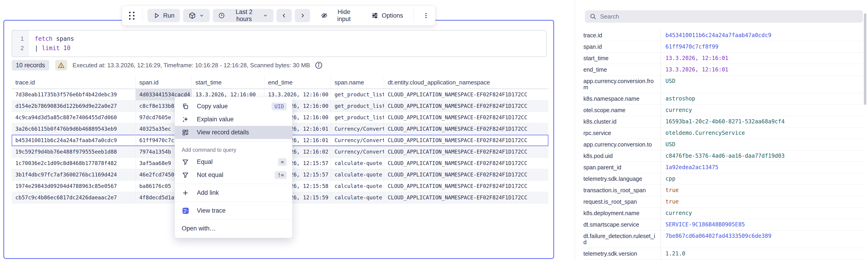  What do you see at coordinates (722, 122) in the screenshot?
I see `detail-row: k8s.cluster.id16593ba1-20c2-4b60-8271-53…` at bounding box center [722, 122].